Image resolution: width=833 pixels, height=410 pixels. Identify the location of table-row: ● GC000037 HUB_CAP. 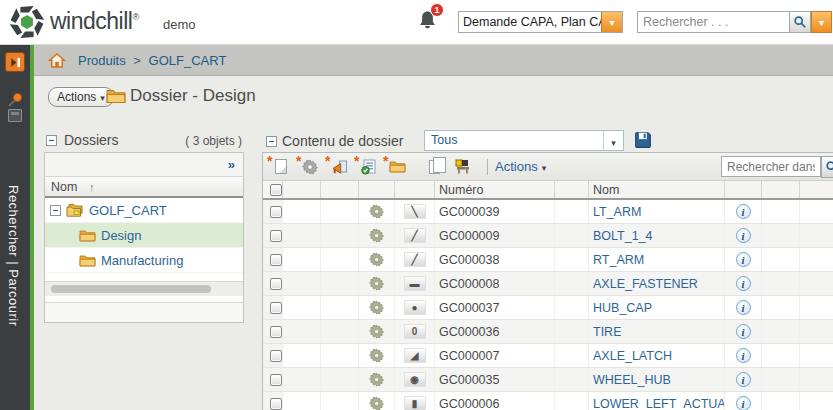
(548, 308).